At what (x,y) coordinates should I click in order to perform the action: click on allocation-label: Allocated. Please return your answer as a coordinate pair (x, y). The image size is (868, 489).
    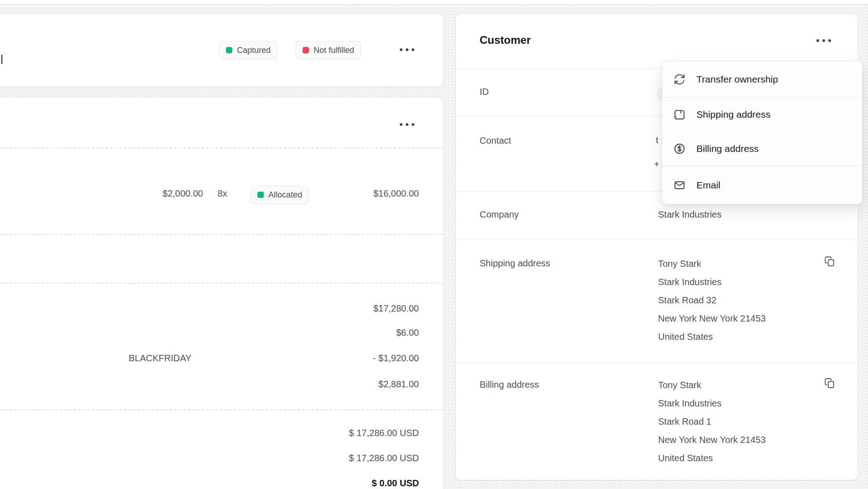
    Looking at the image, I should click on (285, 195).